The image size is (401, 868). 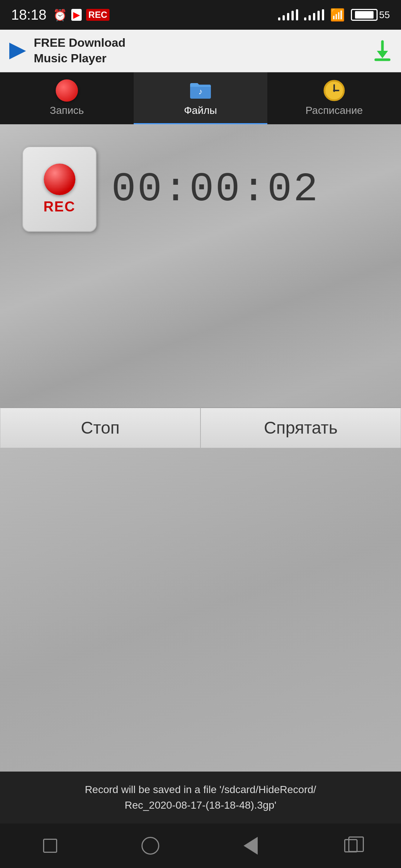 I want to click on rec-label: REC, so click(x=59, y=207).